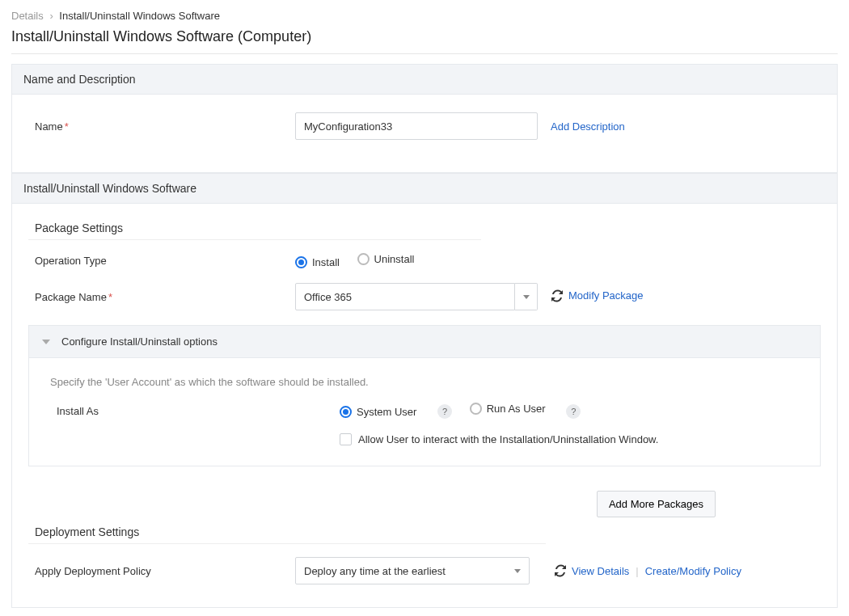  What do you see at coordinates (508, 440) in the screenshot?
I see `checkbox-allow-interact-label: Allow User to interact with the Installa…` at bounding box center [508, 440].